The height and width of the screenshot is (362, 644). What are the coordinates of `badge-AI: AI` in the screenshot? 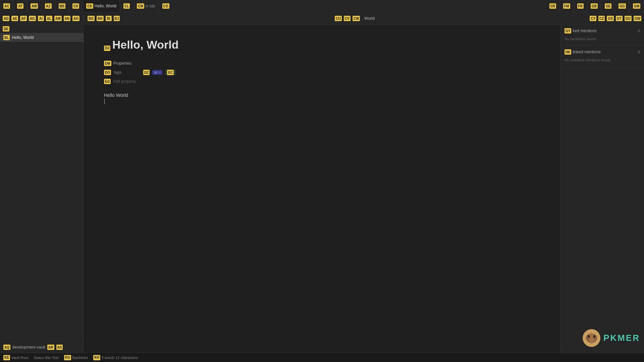 It's located at (41, 18).